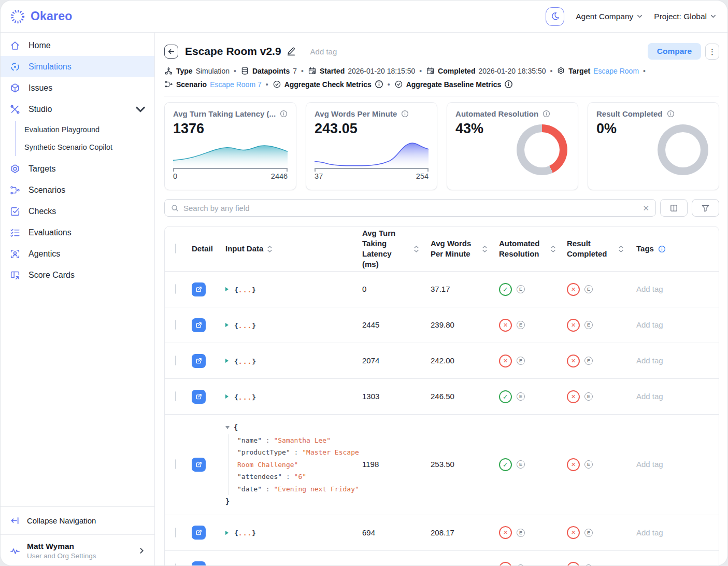 This screenshot has width=728, height=566. Describe the element at coordinates (15, 67) in the screenshot. I see `simulations-icon` at that location.